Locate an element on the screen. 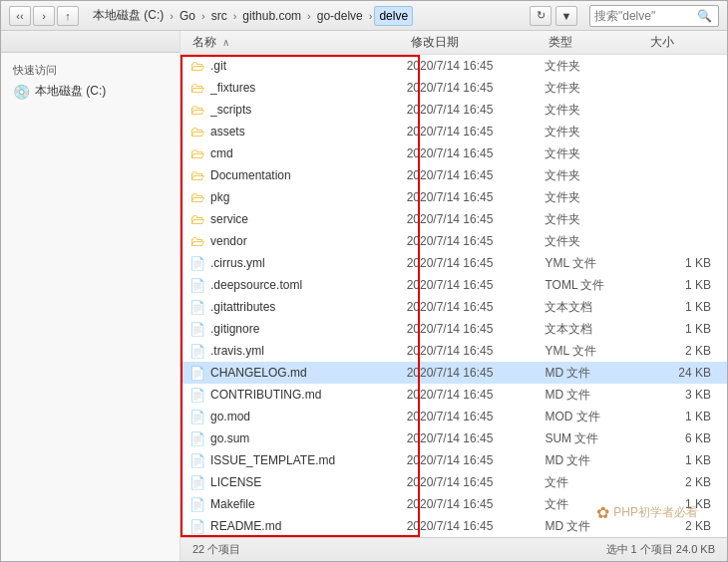  table-row: 📄 .gitignore 2020/7/14 16:45 文本文档 1 KB is located at coordinates (454, 329).